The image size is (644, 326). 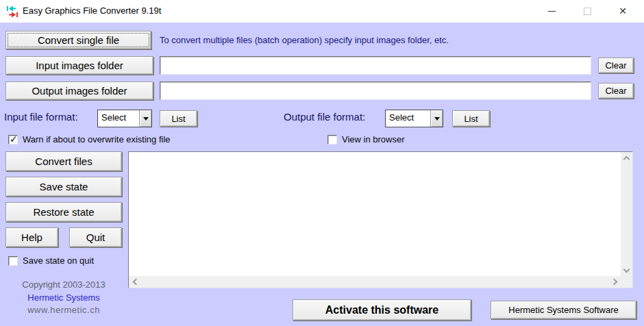 I want to click on output-images-folder-button: Output images folder, so click(x=79, y=90).